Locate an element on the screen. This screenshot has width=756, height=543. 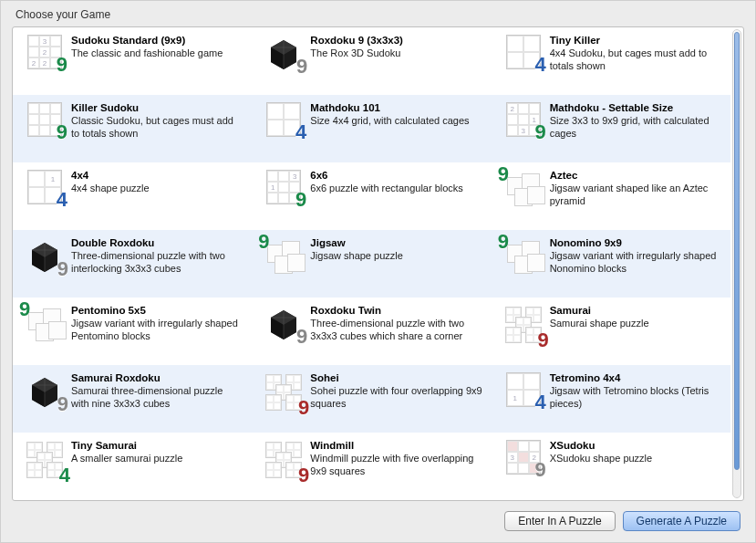
game-item: 9SamuraiSamurai shape puzzle is located at coordinates (611, 331).